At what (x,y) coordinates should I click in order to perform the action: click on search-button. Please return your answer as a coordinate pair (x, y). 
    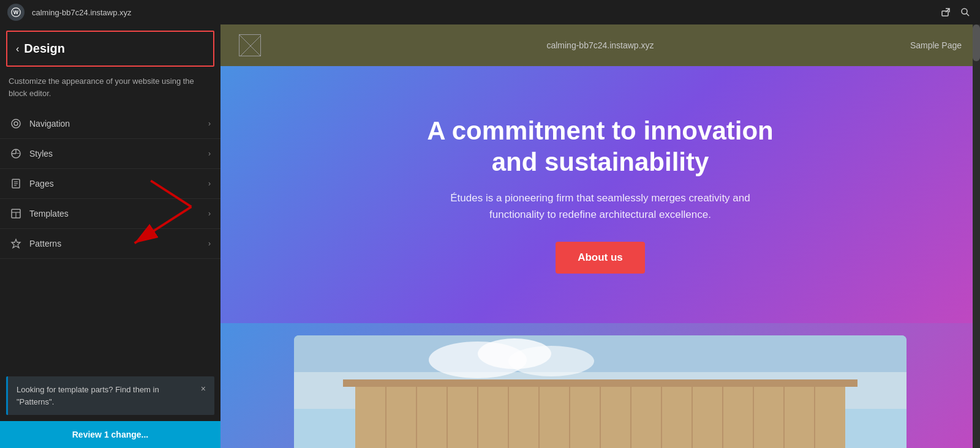
    Looking at the image, I should click on (965, 12).